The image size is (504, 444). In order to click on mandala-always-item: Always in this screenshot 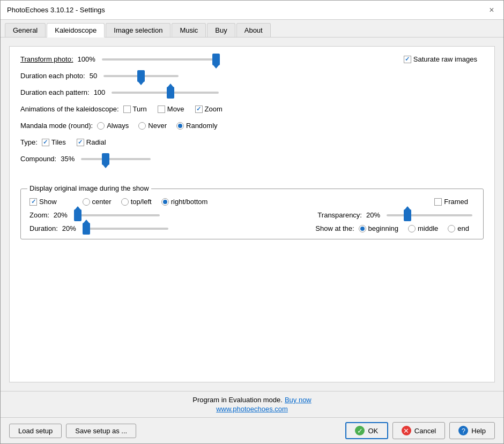, I will do `click(113, 125)`.